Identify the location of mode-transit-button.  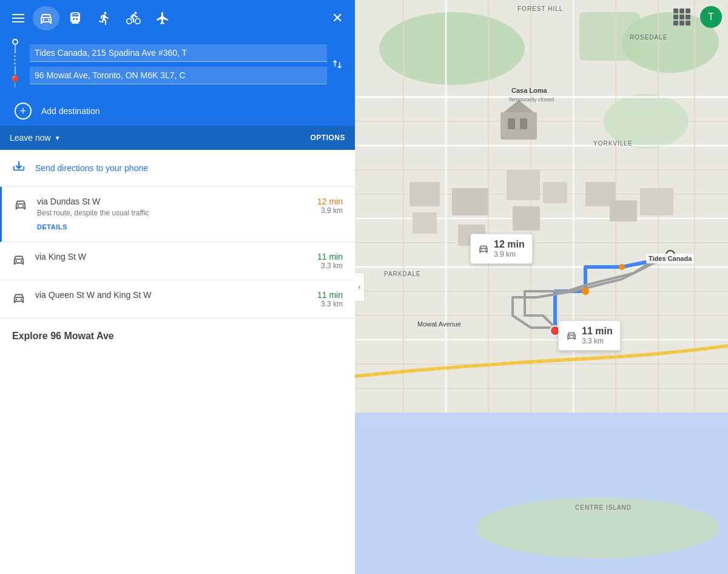
(75, 18).